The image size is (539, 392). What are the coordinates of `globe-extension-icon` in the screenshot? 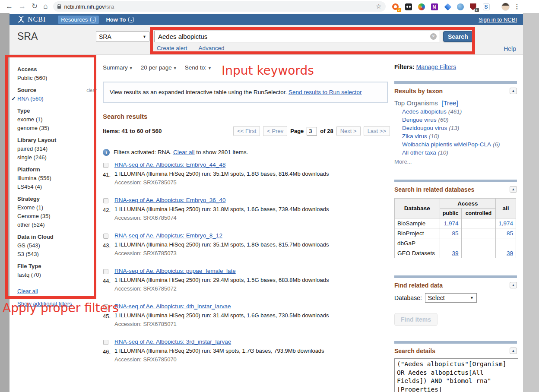 It's located at (460, 7).